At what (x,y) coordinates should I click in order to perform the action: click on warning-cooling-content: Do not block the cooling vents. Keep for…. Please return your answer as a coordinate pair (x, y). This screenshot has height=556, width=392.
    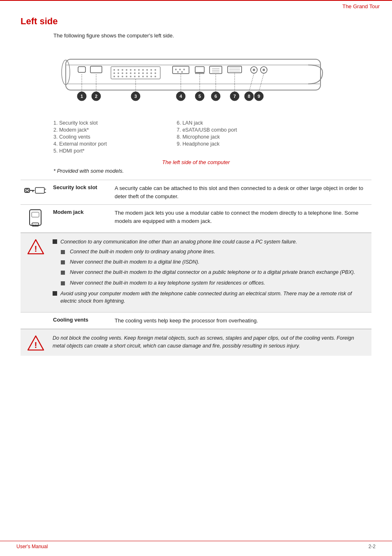
    Looking at the image, I should click on (209, 343).